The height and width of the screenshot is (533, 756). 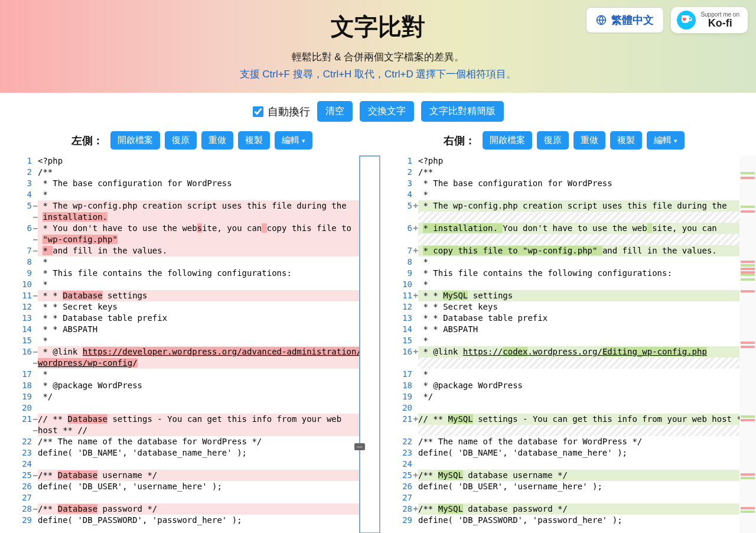 I want to click on left-redo-button: 重做, so click(x=217, y=141).